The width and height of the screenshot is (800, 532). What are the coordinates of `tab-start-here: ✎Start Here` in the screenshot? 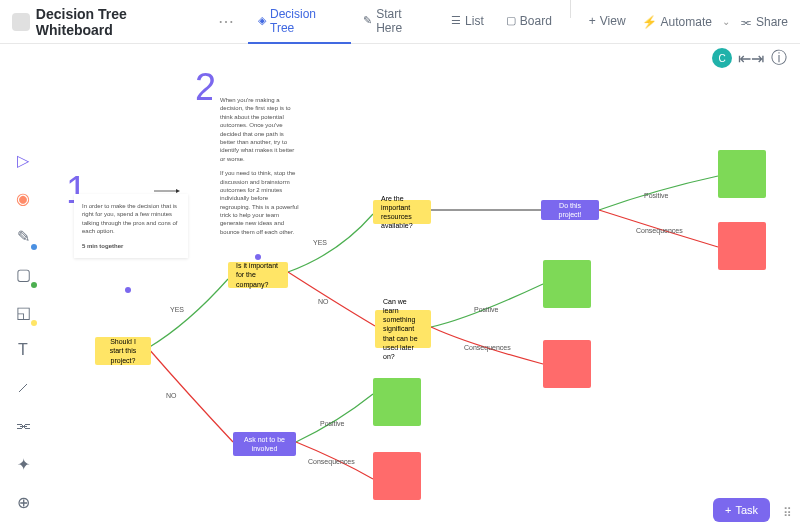 It's located at (396, 22).